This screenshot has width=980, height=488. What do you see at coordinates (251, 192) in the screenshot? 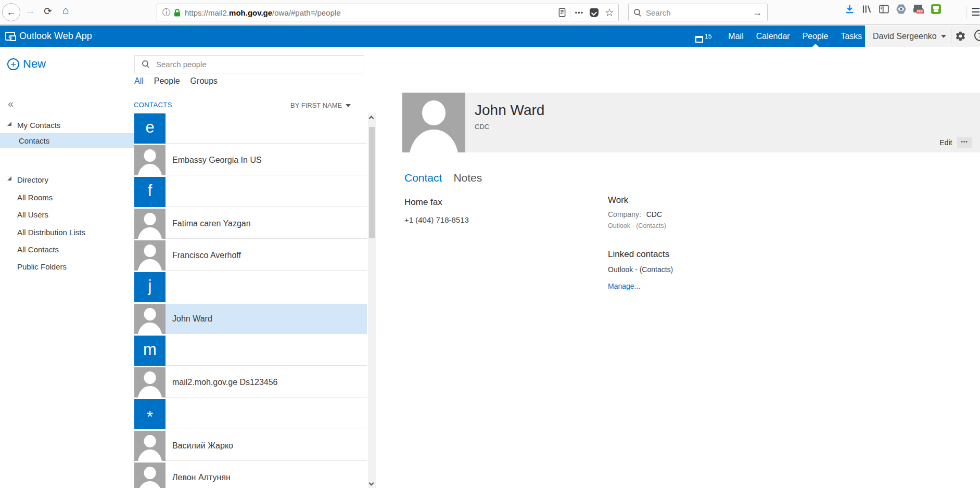
I see `letter-separator: f` at bounding box center [251, 192].